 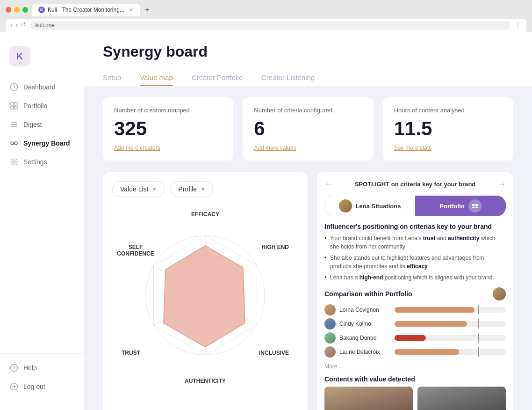 I want to click on logo: K, so click(x=20, y=56).